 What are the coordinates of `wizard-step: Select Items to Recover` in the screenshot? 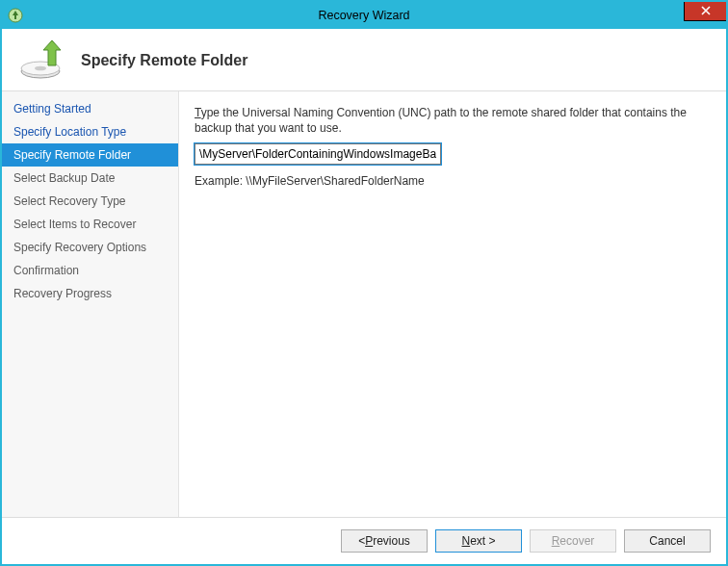 It's located at (91, 224).